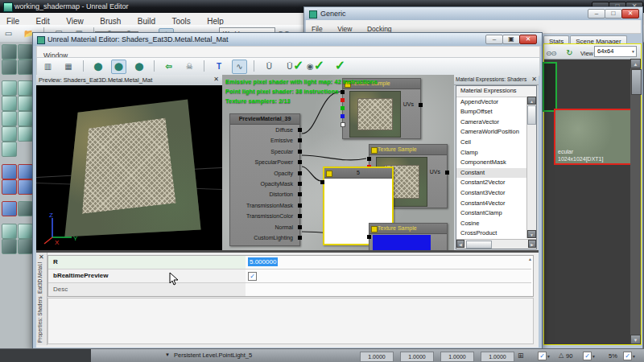 The height and width of the screenshot is (362, 644). I want to click on csg-subtract-icon, so click(26, 172).